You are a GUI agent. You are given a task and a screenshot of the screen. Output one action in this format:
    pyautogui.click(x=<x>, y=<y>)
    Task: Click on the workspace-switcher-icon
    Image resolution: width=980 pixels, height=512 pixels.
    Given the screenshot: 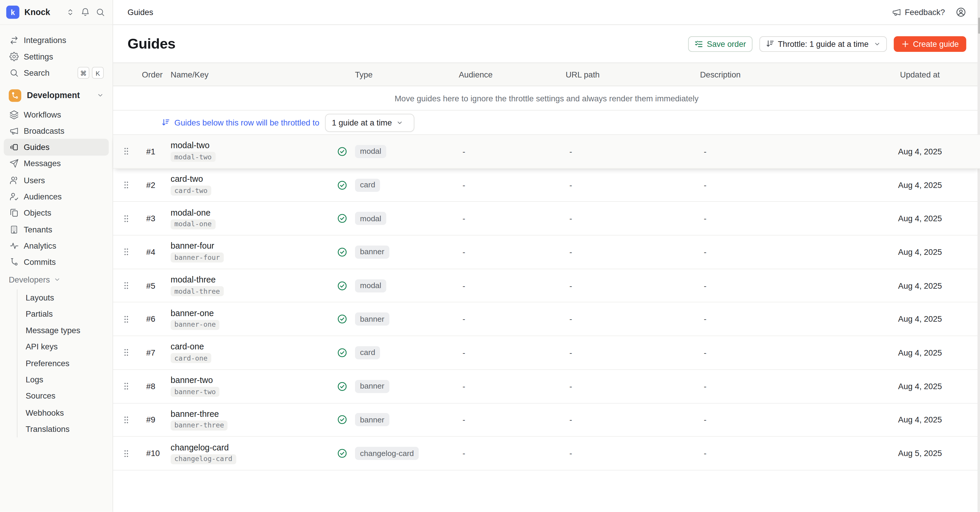 What is the action you would take?
    pyautogui.click(x=70, y=12)
    